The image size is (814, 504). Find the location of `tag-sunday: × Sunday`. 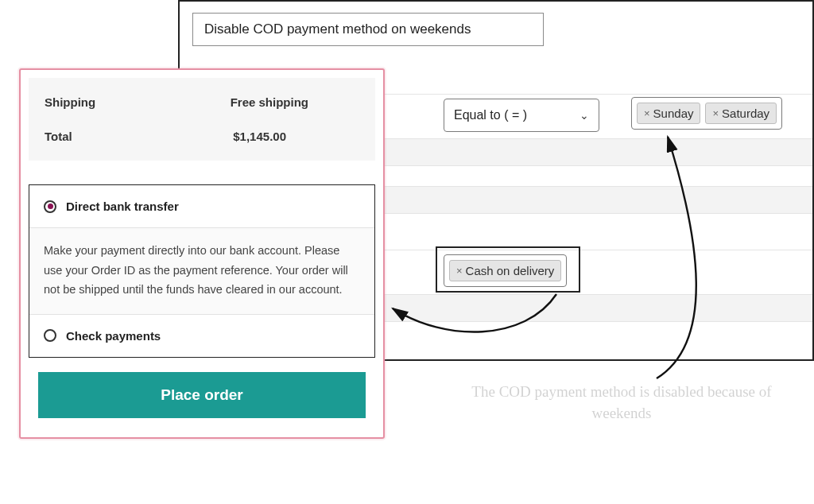

tag-sunday: × Sunday is located at coordinates (669, 113).